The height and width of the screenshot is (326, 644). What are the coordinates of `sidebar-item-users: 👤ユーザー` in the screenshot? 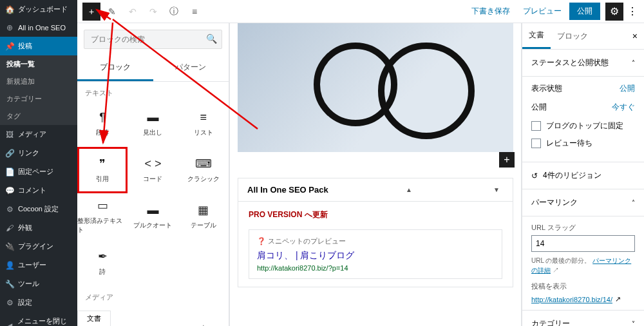 It's located at (39, 265).